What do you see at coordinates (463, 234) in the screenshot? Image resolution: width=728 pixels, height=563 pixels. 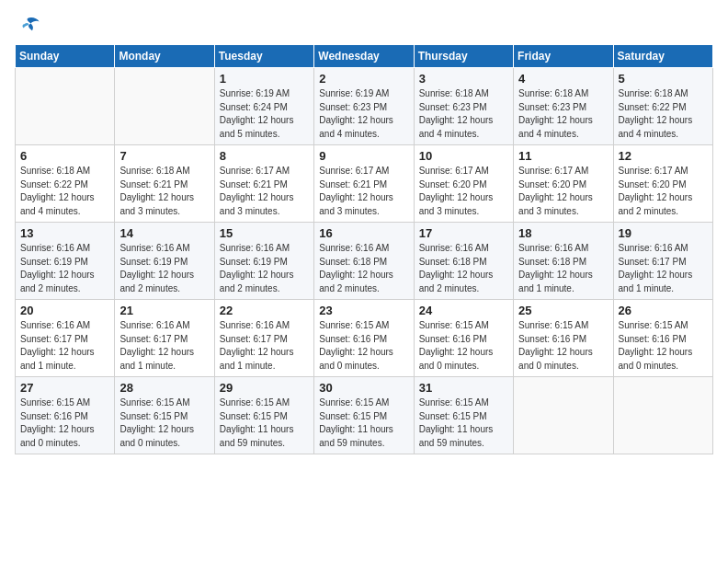 I see `day-number: 17` at bounding box center [463, 234].